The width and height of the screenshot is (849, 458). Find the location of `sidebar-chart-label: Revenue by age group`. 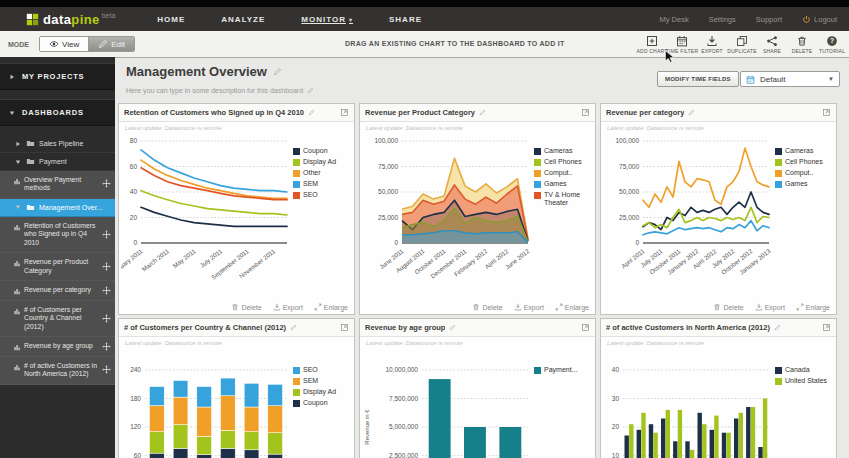

sidebar-chart-label: Revenue by age group is located at coordinates (58, 346).